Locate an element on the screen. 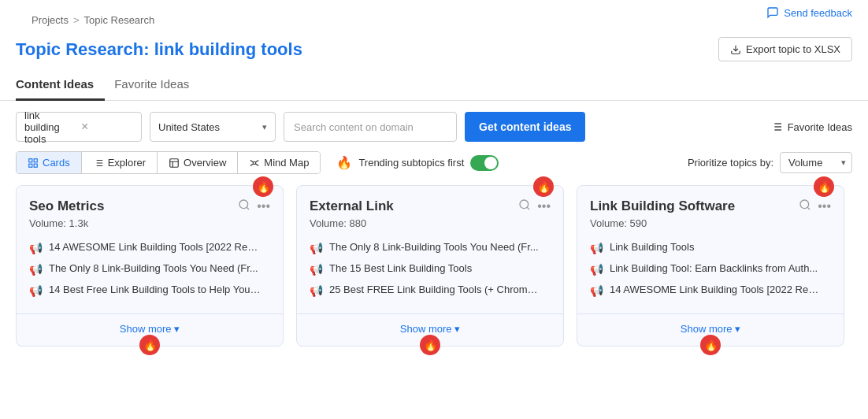 The width and height of the screenshot is (868, 419). list-item: 📢 25 Best FREE Link Building Tools (+ Ch… is located at coordinates (430, 290).